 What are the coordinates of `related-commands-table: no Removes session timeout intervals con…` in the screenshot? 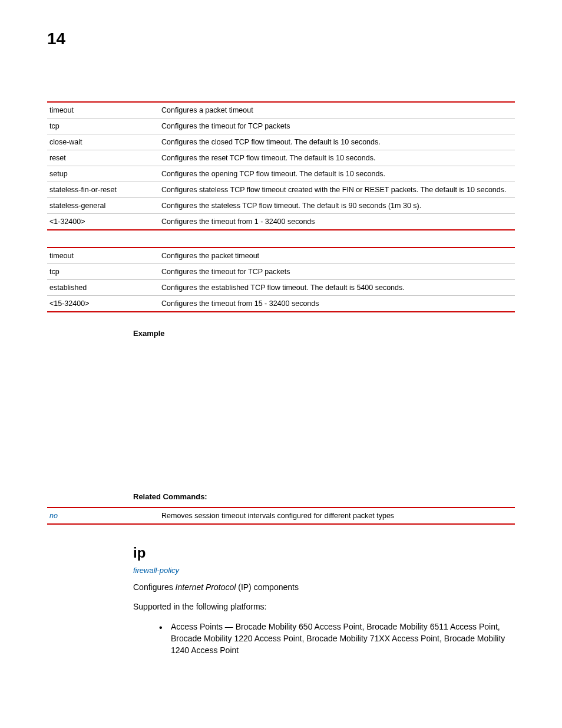 It's located at (281, 516).